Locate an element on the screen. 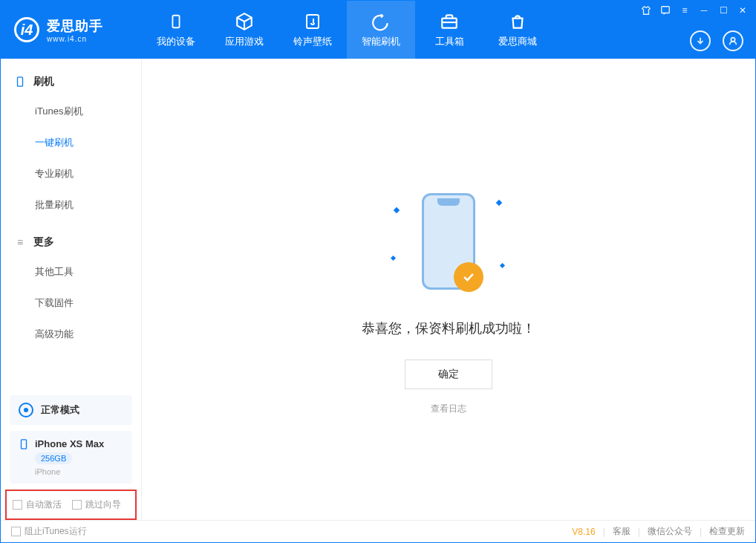 The width and height of the screenshot is (756, 543). device-card: iPhone XS Max 256GB iPhone is located at coordinates (71, 458).